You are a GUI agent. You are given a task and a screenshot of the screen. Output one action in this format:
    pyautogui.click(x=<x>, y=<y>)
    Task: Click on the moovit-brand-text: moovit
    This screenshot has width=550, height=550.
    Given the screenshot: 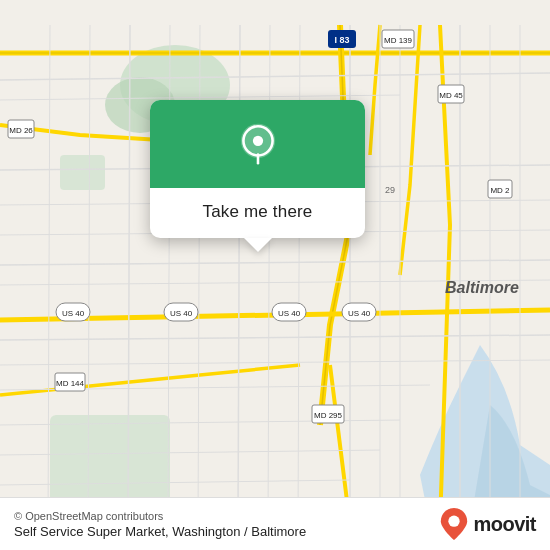 What is the action you would take?
    pyautogui.click(x=504, y=524)
    